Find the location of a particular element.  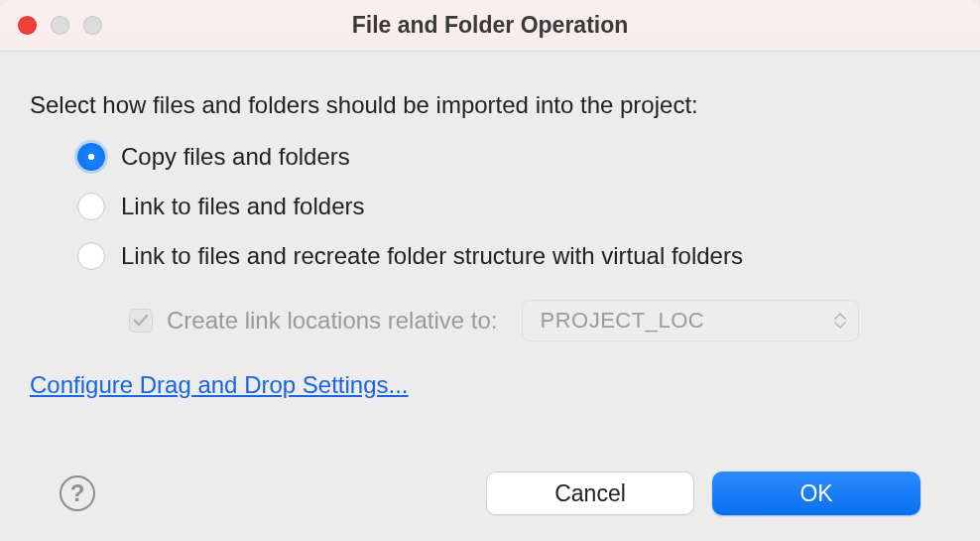

relative-path-row: Create link locations relative to: PROJE… is located at coordinates (540, 321).